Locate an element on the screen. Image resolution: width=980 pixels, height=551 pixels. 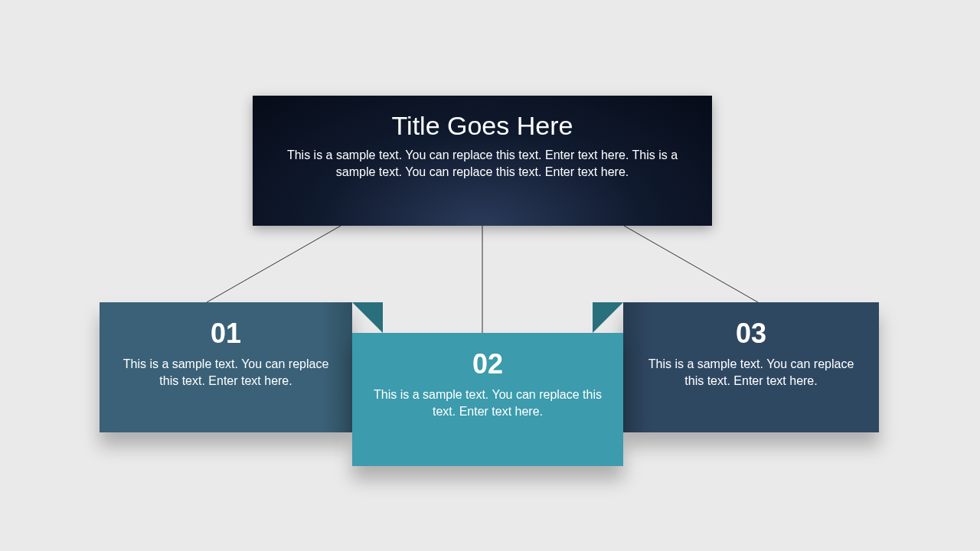
slide-title: Title Goes Here is located at coordinates (482, 126).